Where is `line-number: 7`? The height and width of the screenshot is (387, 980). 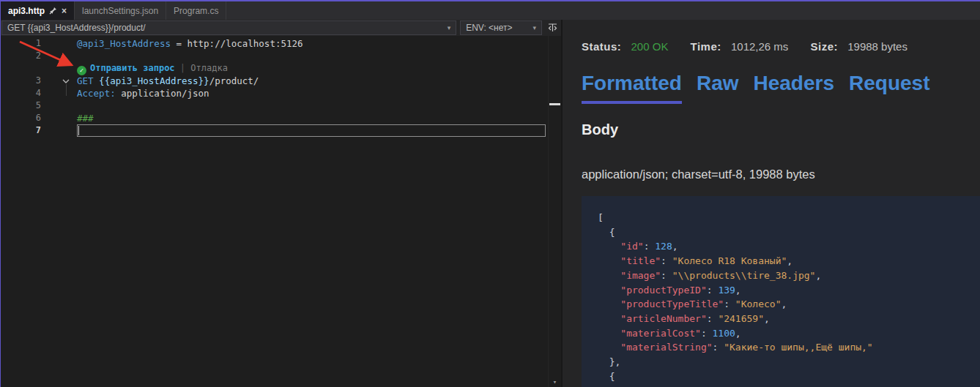
line-number: 7 is located at coordinates (22, 130).